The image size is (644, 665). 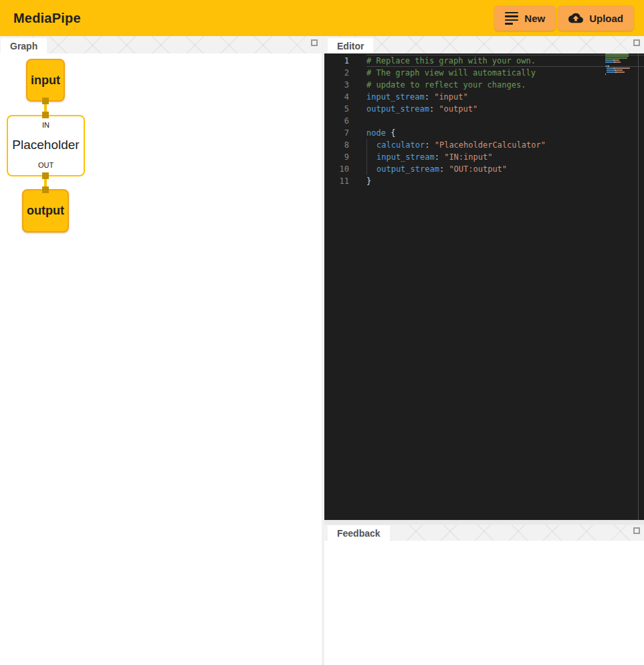 I want to click on code-line: 3# update to reflect your changes., so click(x=484, y=85).